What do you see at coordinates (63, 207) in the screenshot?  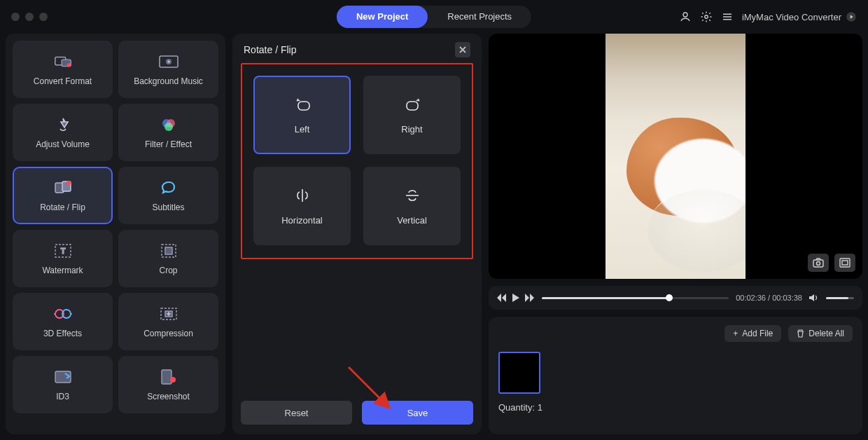 I see `tool-label: Rotate / Flip` at bounding box center [63, 207].